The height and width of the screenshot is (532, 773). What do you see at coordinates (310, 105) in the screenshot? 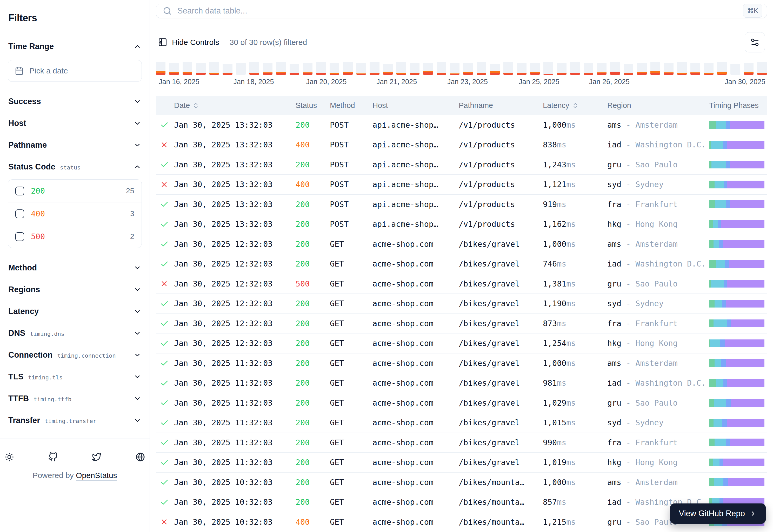
I see `column-header-status: Status` at bounding box center [310, 105].